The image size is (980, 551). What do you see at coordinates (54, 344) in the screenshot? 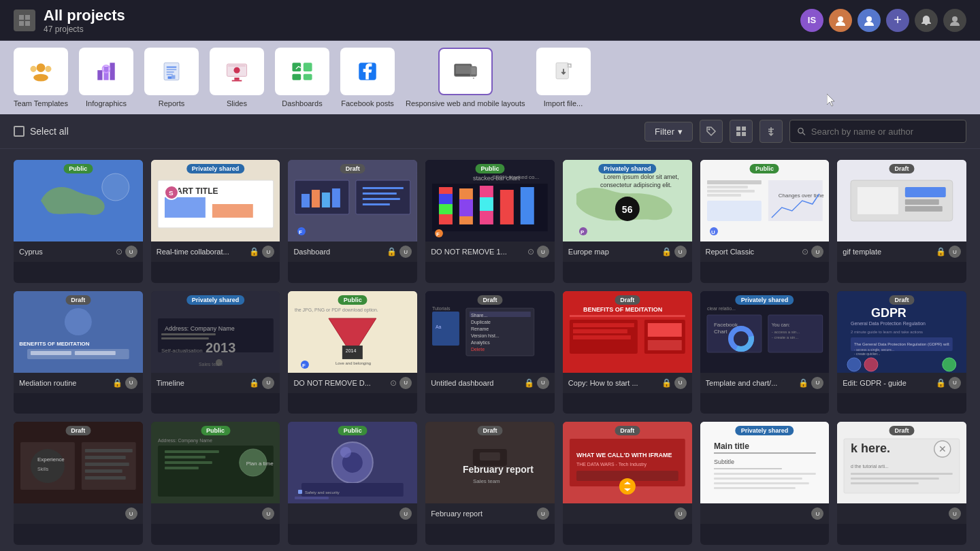
I see `svg-text: BENEFITS OF MEDITATION` at bounding box center [54, 344].